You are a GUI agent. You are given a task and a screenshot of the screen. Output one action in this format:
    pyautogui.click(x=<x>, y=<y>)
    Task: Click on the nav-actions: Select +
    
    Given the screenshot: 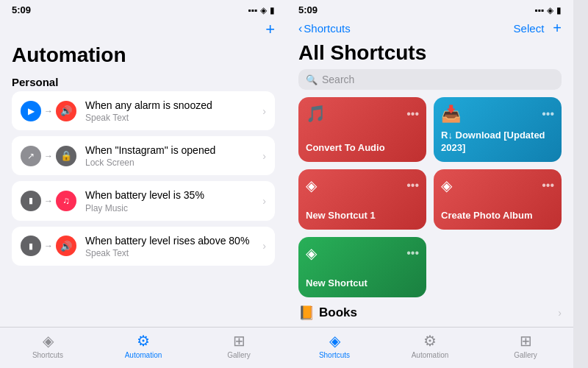 What is the action you would take?
    pyautogui.click(x=538, y=28)
    